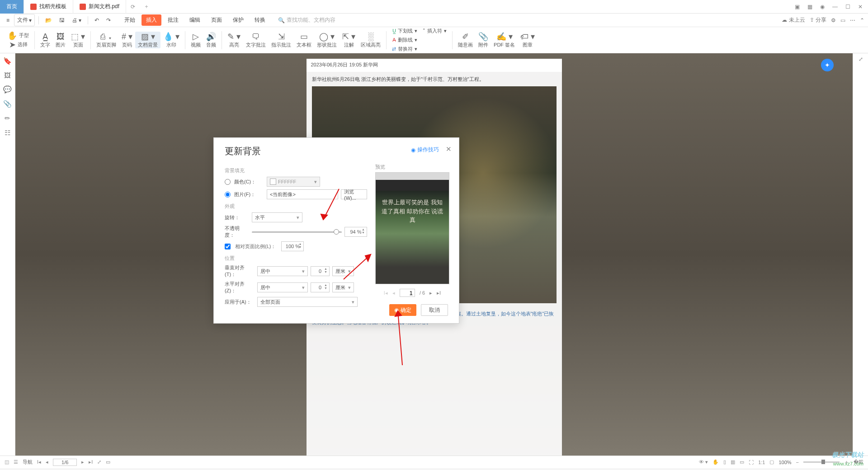  I want to click on rb-text: A̲文字, so click(45, 40).